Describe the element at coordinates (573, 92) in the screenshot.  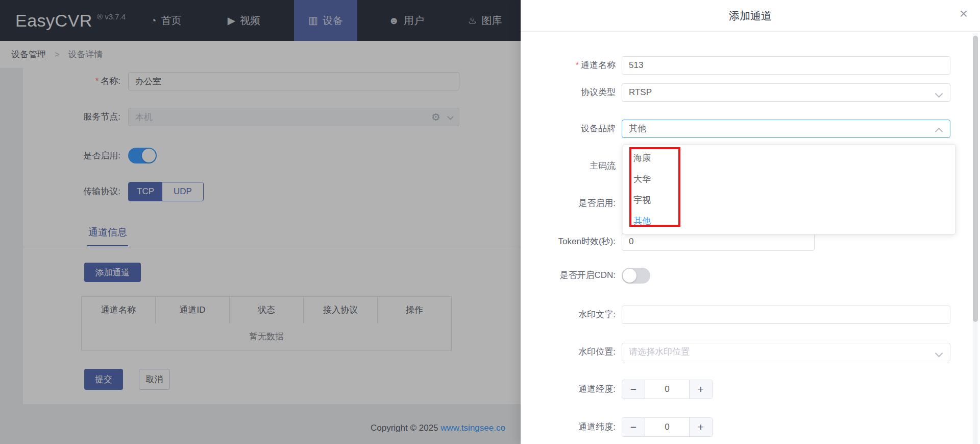
I see `protocol-type-label: 协议类型` at that location.